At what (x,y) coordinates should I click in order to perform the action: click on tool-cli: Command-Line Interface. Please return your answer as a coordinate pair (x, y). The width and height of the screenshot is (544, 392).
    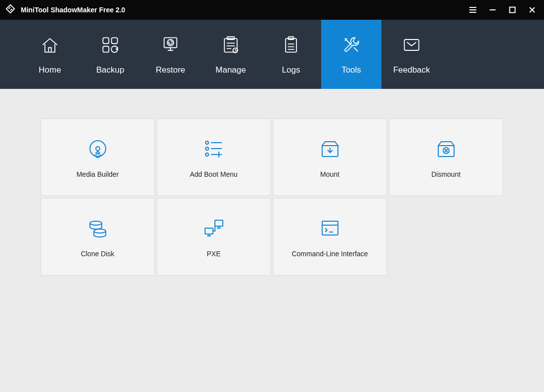
    Looking at the image, I should click on (330, 237).